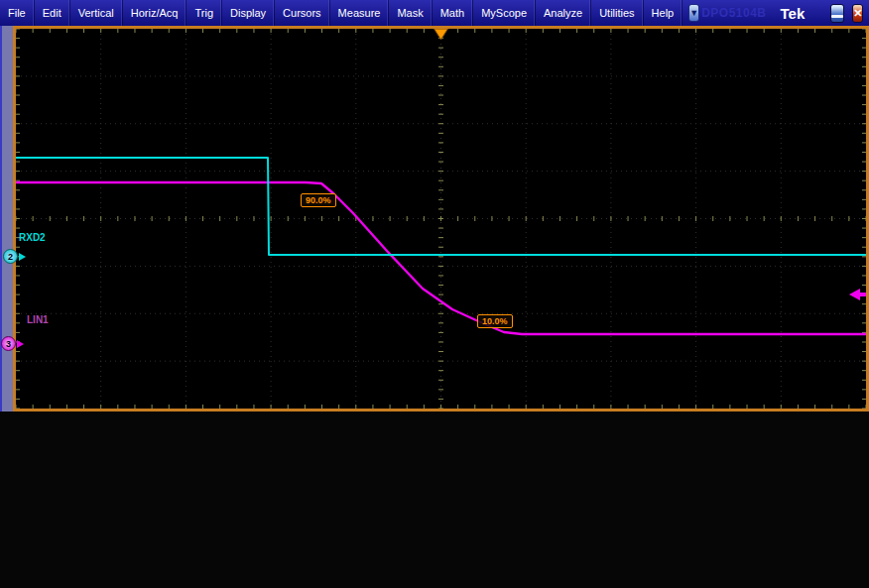 The image size is (869, 588). I want to click on channel-2-arrow-icon, so click(22, 257).